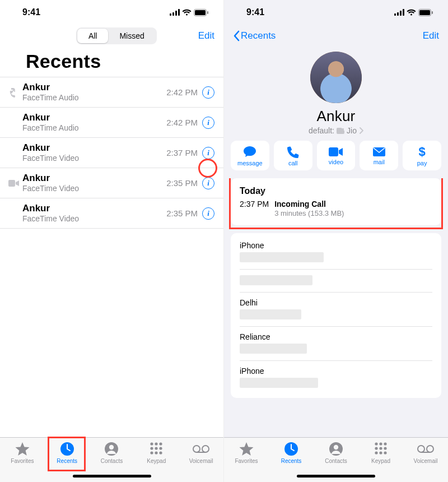  What do you see at coordinates (254, 36) in the screenshot?
I see `back-button: Recents` at bounding box center [254, 36].